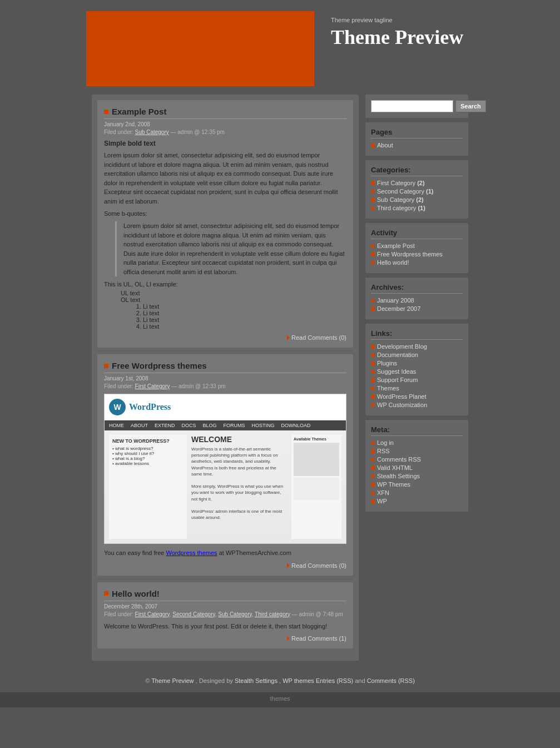 Image resolution: width=560 pixels, height=748 pixels. Describe the element at coordinates (417, 189) in the screenshot. I see `categories-widget: Categories: First Category (2) Second Ca…` at that location.